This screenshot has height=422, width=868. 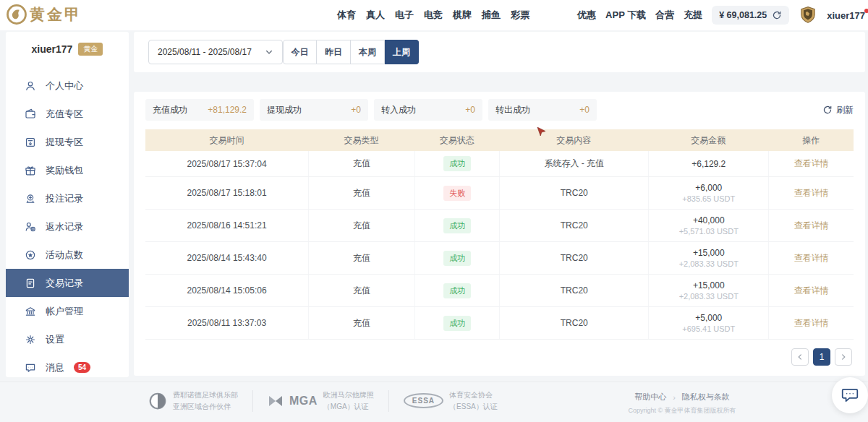 What do you see at coordinates (462, 15) in the screenshot?
I see `nav-item: 棋牌` at bounding box center [462, 15].